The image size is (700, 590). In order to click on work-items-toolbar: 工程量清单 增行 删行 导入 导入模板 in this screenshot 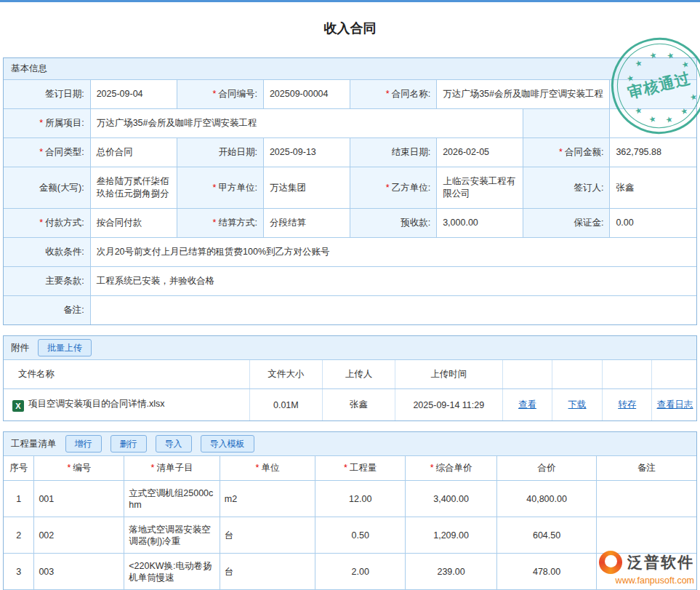, I will do `click(350, 444)`.